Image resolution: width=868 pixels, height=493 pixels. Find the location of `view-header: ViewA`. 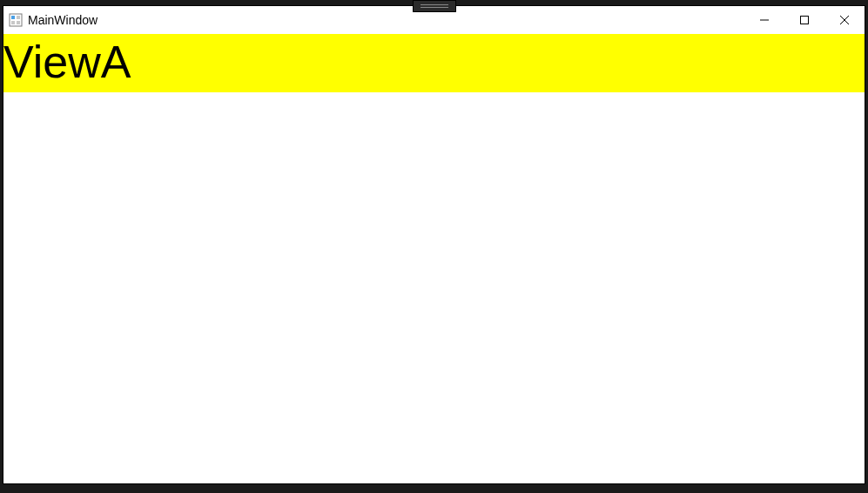

view-header: ViewA is located at coordinates (434, 63).